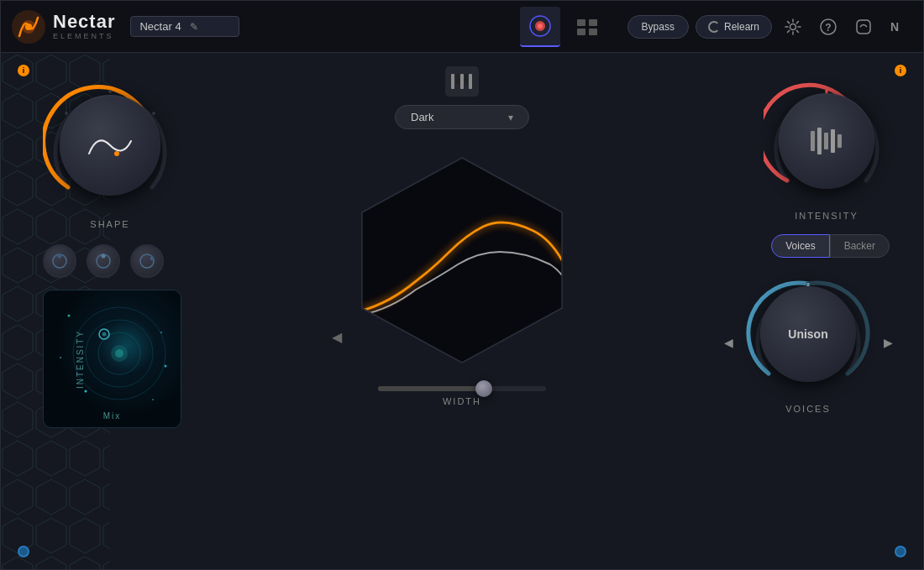  What do you see at coordinates (899, 27) in the screenshot?
I see `izotope-logo-button: N` at bounding box center [899, 27].